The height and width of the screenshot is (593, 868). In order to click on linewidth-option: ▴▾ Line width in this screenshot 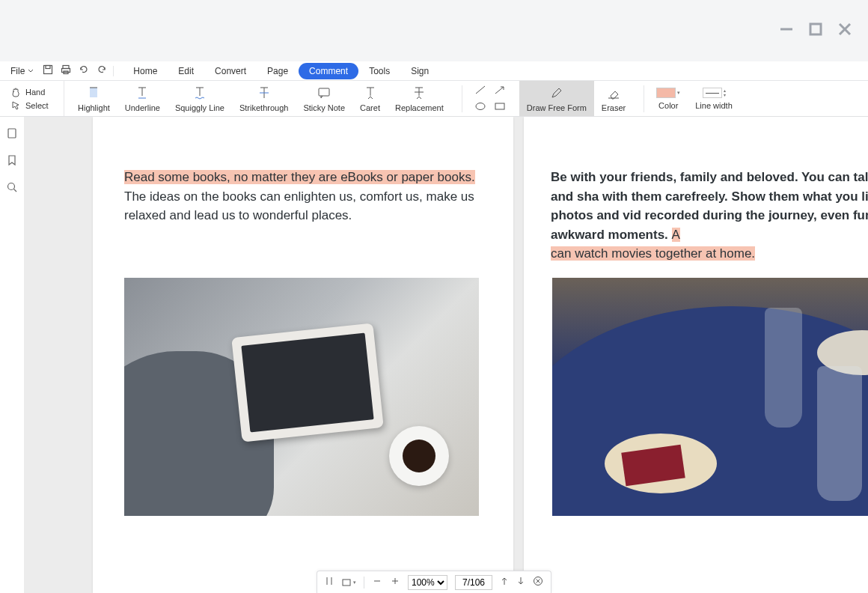, I will do `click(714, 99)`.